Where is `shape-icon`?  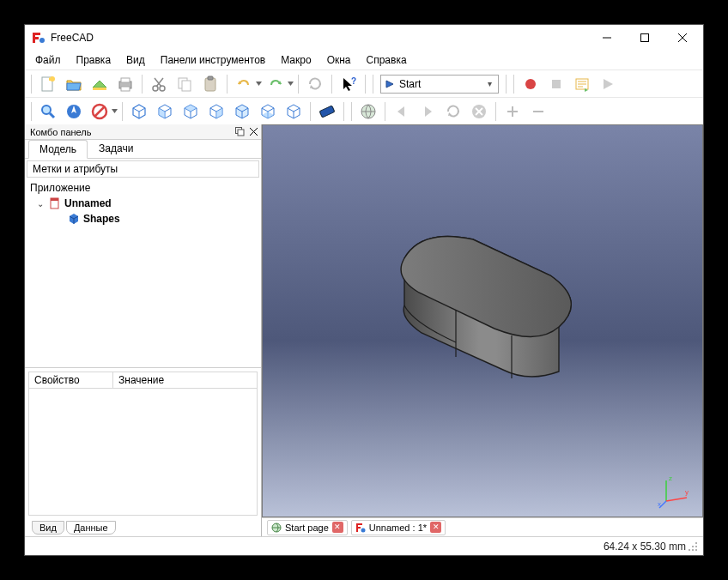 shape-icon is located at coordinates (74, 219).